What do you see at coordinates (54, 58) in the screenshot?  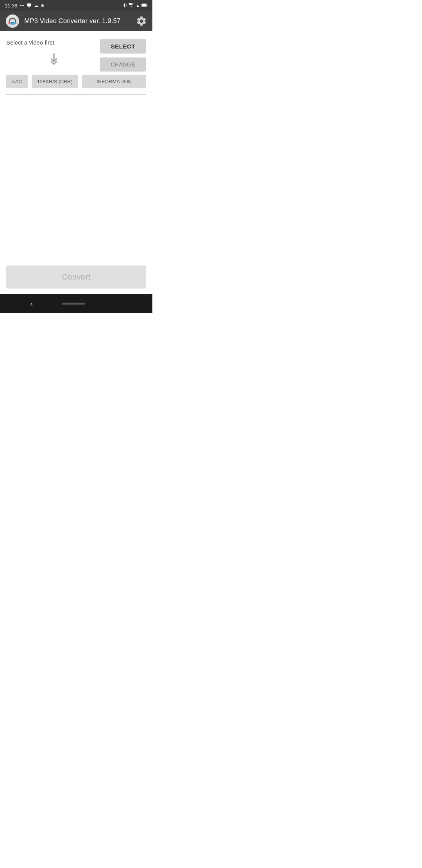 I see `download-arrow-icon` at bounding box center [54, 58].